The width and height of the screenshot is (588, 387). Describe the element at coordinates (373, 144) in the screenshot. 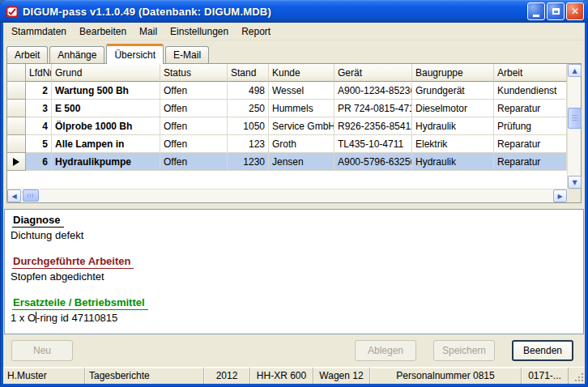

I see `cell-geraet: TL435-10-4711` at that location.